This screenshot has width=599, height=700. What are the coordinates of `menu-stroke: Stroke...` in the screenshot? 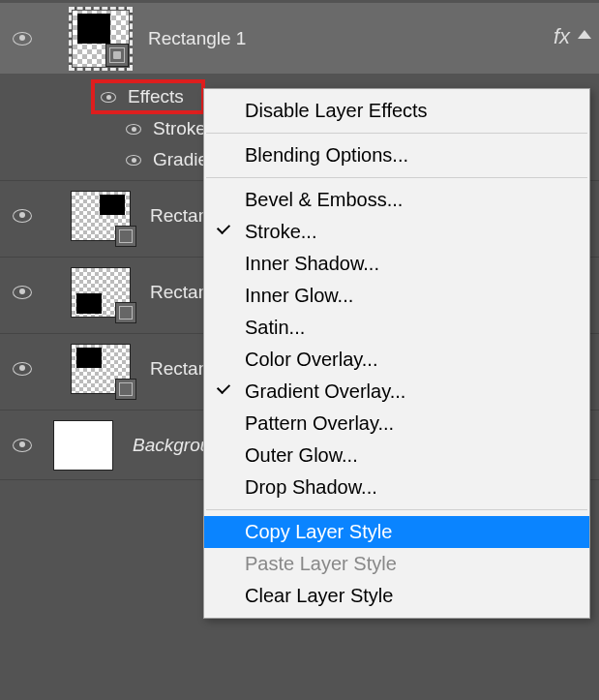 It's located at (397, 232).